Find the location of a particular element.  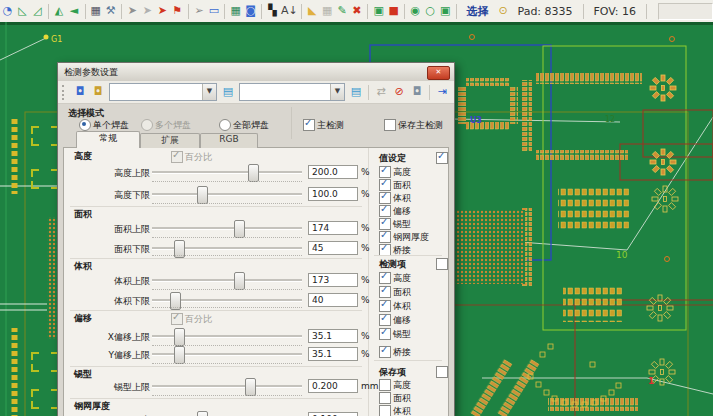

dart-gray-icon: ➤ is located at coordinates (132, 11).